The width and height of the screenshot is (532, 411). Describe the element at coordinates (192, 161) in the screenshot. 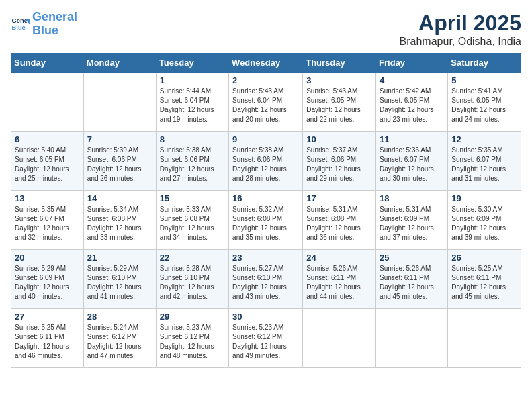

I see `calendar-cell: 8Sunrise: 5:38 AM Sunset: 6:06 PM Daylig…` at that location.